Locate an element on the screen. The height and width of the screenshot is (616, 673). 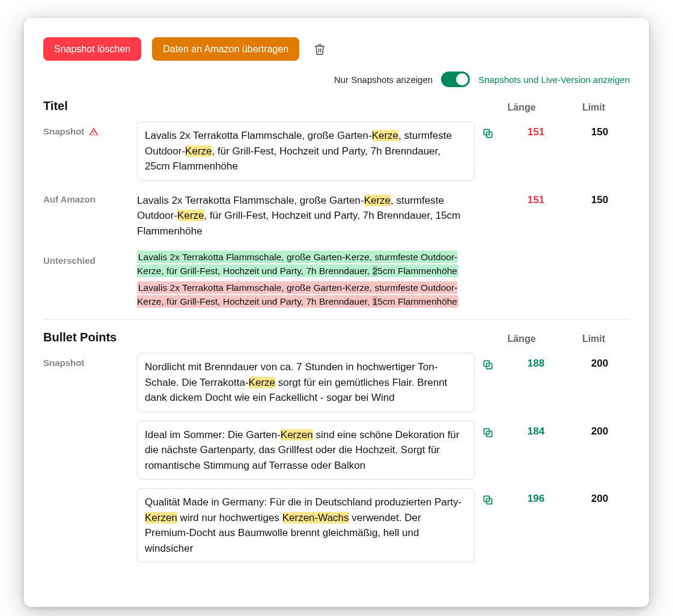
delete-snapshot-button: Snapshot löschen is located at coordinates (93, 49).